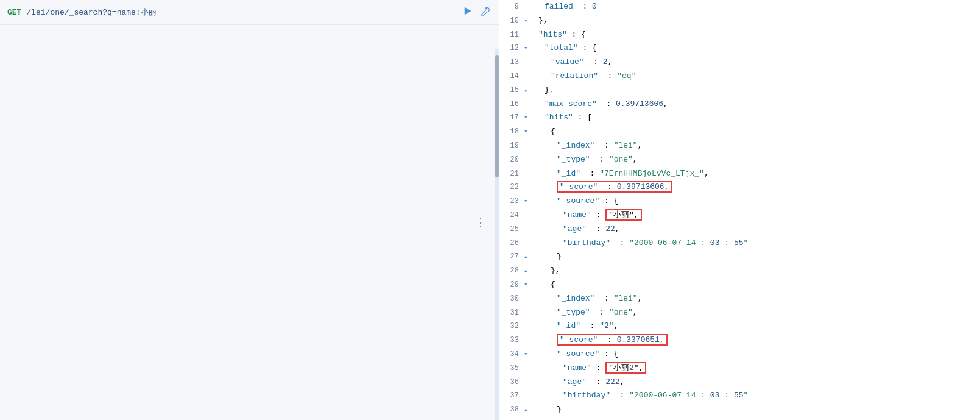 The height and width of the screenshot is (420, 980). Describe the element at coordinates (512, 35) in the screenshot. I see `line-number: 11` at that location.